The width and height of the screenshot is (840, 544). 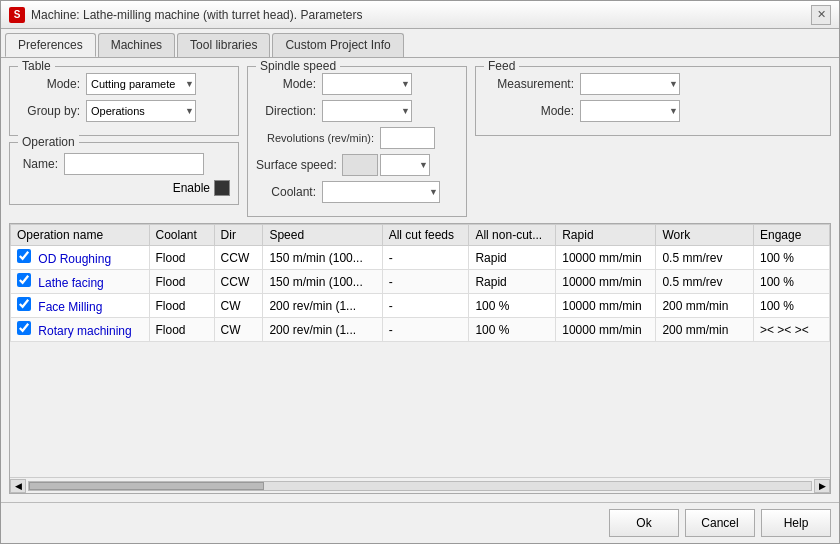 What do you see at coordinates (512, 258) in the screenshot?
I see `cell-allnoncut-0: Rapid` at bounding box center [512, 258].